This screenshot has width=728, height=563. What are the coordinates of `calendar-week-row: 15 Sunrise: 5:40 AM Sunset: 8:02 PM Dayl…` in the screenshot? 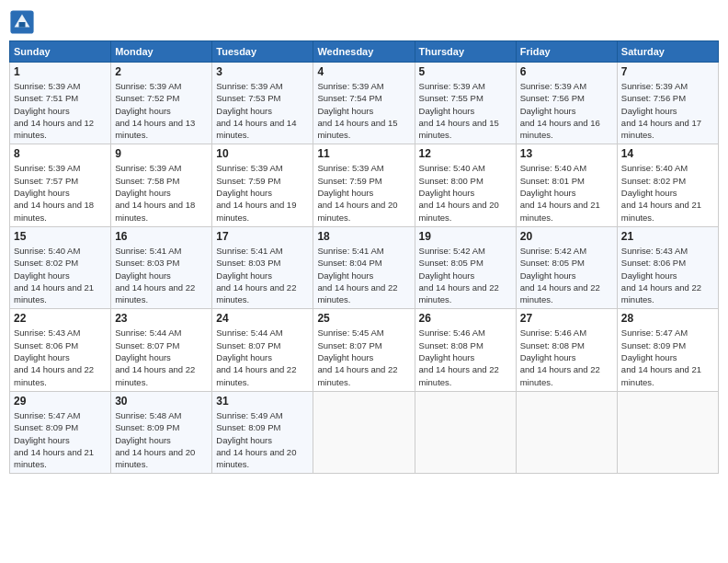 It's located at (364, 267).